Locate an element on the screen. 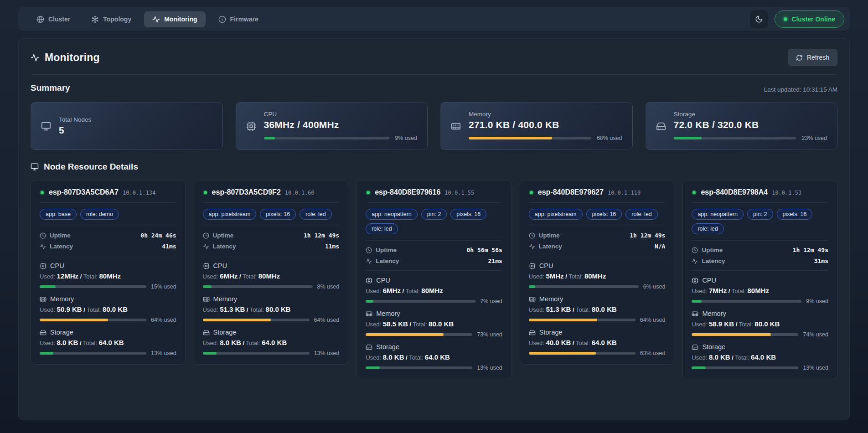  summary-header: Summary Last updated: 10:31:15 AM is located at coordinates (434, 88).